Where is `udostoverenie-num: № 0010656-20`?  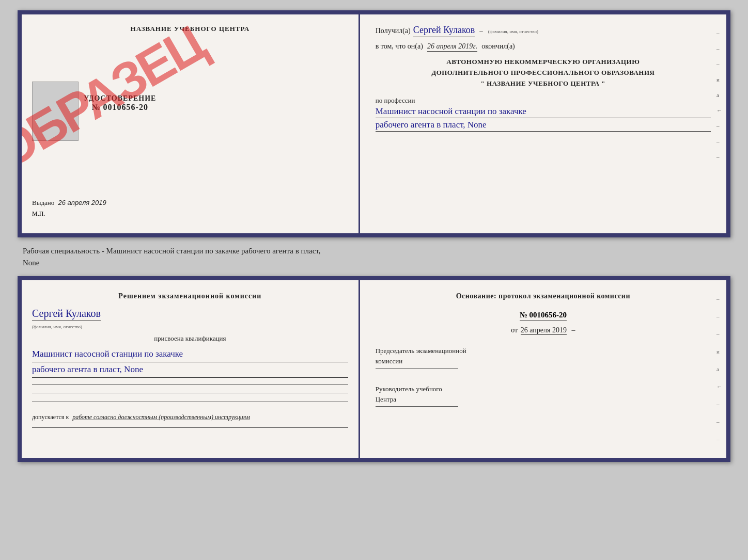 udostoverenie-num: № 0010656-20 is located at coordinates (120, 107).